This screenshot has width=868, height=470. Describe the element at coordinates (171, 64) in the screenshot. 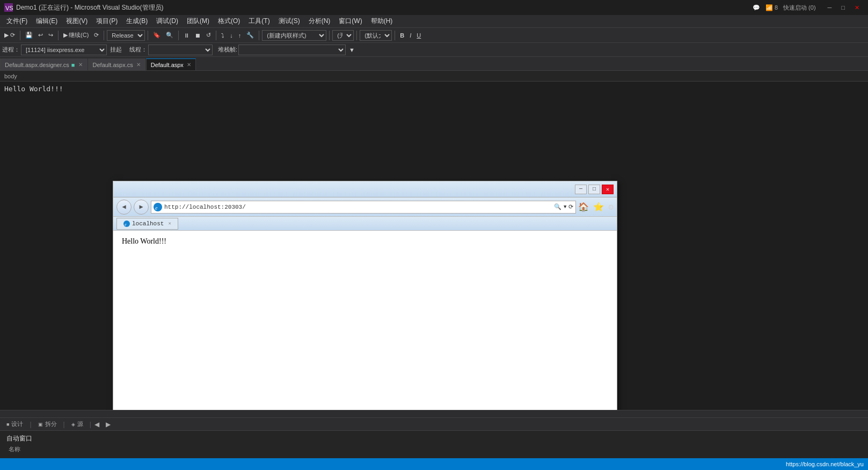

I see `tab-aspx: Default.aspx ✕` at that location.